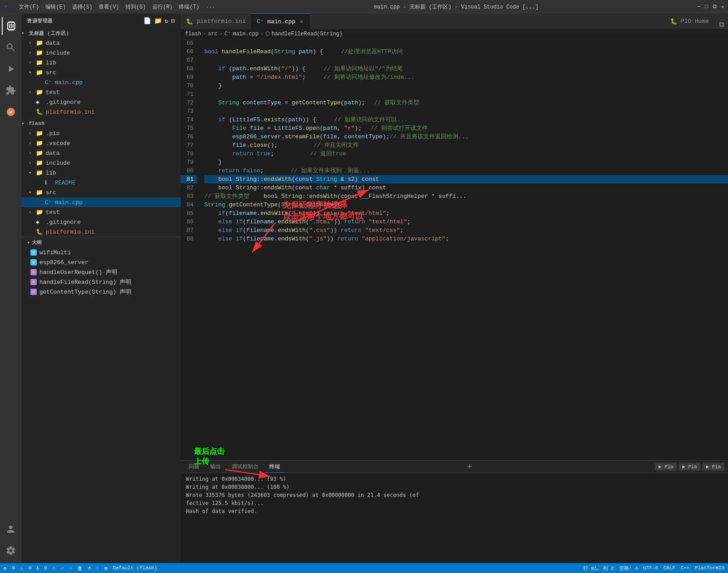 This screenshot has width=728, height=573. What do you see at coordinates (29, 7) in the screenshot?
I see `menu-file: 文件(F)` at bounding box center [29, 7].